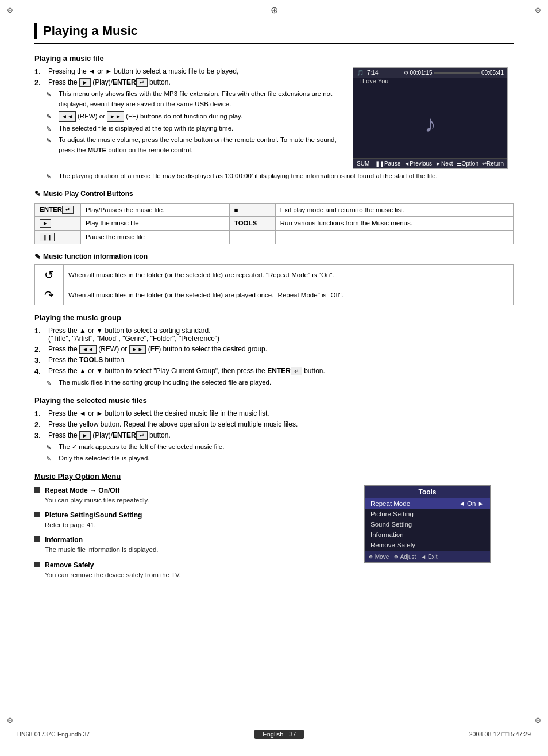 Image resolution: width=548 pixels, height=756 pixels. Describe the element at coordinates (429, 557) in the screenshot. I see `tools-bottom-exit: ◄ Exit` at that location.